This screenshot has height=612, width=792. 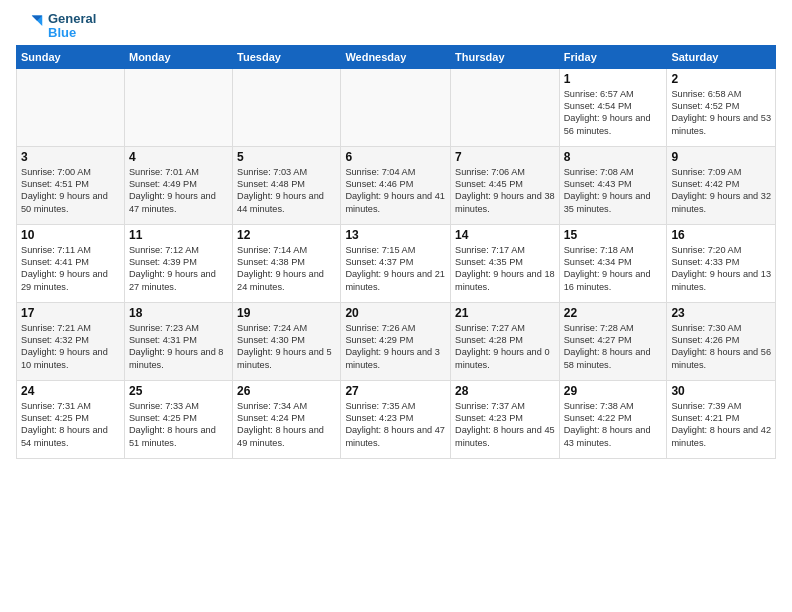 What do you see at coordinates (721, 269) in the screenshot?
I see `day-info: Sunrise: 7:20 AM Sunset: 4:33 PM Dayligh…` at bounding box center [721, 269].